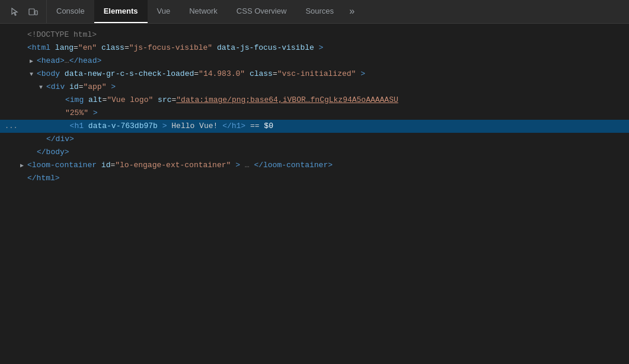 This screenshot has width=629, height=364. I want to click on tab-css-overview: CSS Overview, so click(262, 12).